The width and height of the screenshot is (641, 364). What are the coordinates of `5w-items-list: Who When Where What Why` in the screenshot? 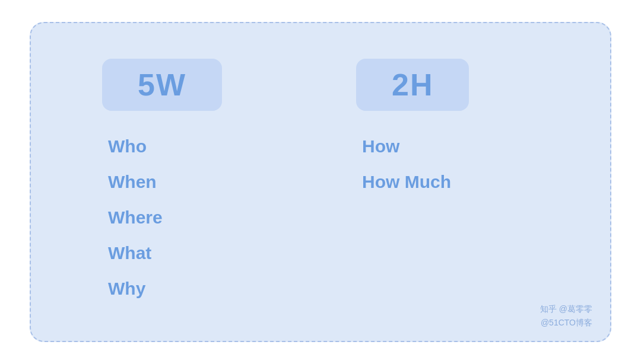 It's located at (132, 218).